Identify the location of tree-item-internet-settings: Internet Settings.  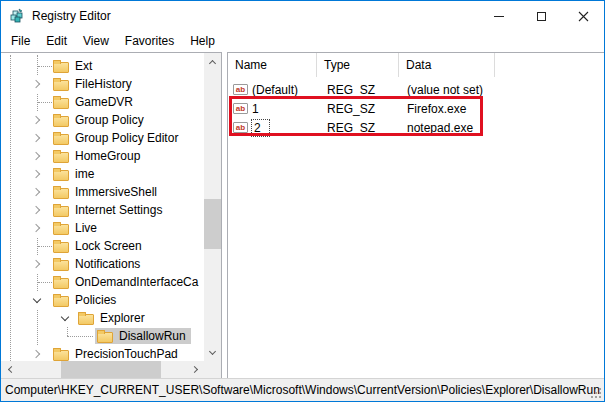
(102, 210).